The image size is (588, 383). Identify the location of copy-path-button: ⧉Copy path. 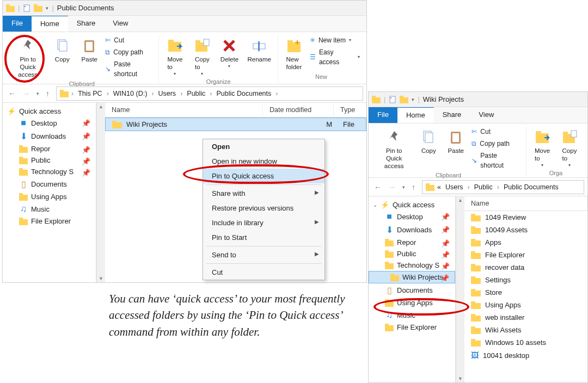
(497, 144).